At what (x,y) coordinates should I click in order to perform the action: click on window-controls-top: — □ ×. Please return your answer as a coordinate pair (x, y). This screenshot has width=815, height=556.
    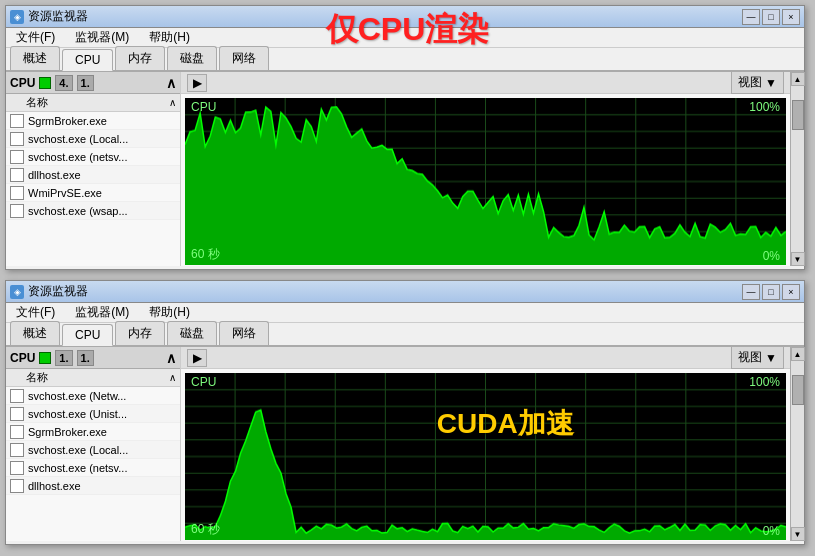
    Looking at the image, I should click on (771, 17).